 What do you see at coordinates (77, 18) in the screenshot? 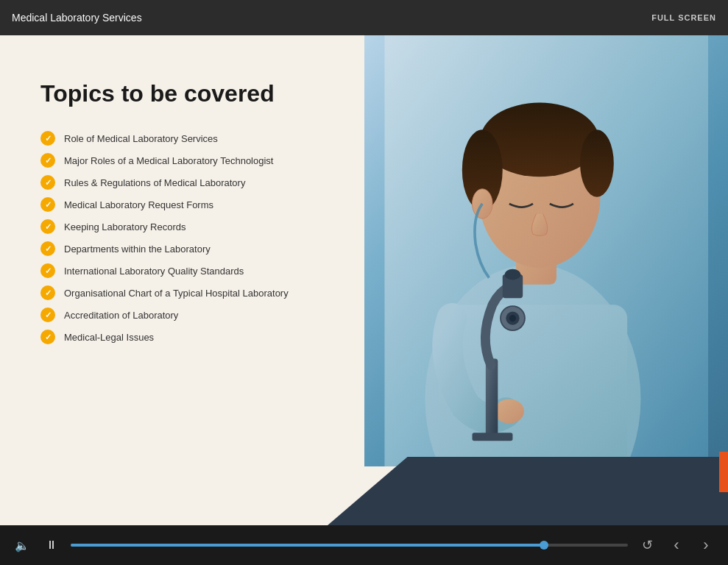
I see `topbar-title: Medical Laboratory Services` at bounding box center [77, 18].